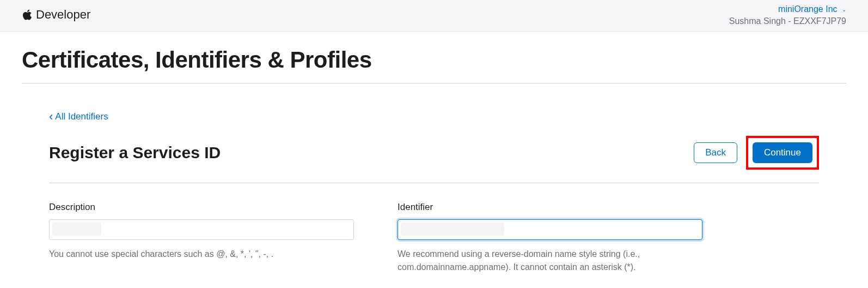  Describe the element at coordinates (783, 153) in the screenshot. I see `continue-button: Continue` at that location.